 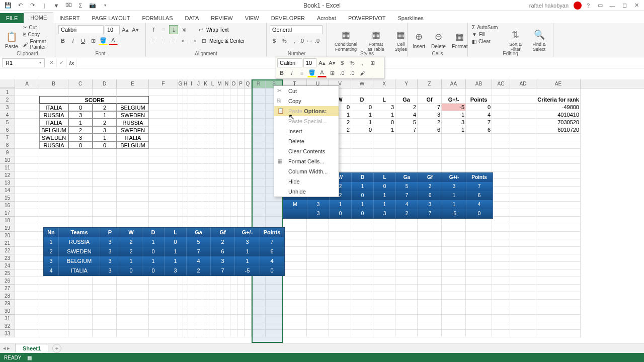 What do you see at coordinates (407, 235) in the screenshot?
I see `cell-Y20` at bounding box center [407, 235].